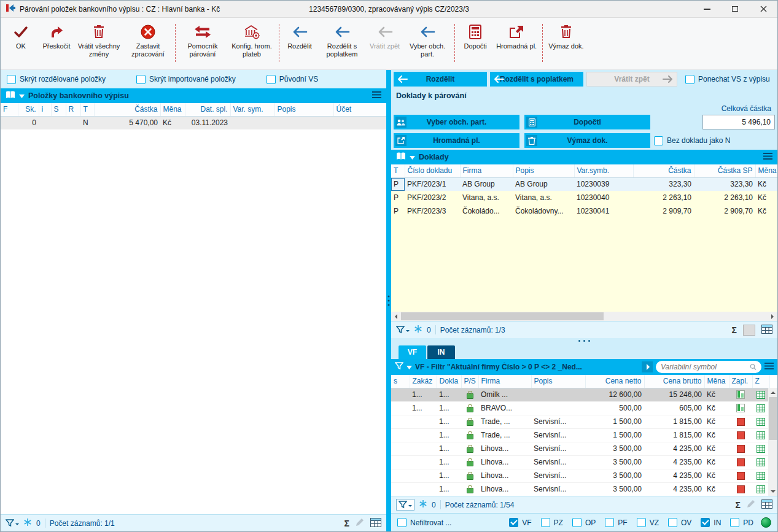  Describe the element at coordinates (604, 171) in the screenshot. I see `column-header: Var.symb.` at that location.